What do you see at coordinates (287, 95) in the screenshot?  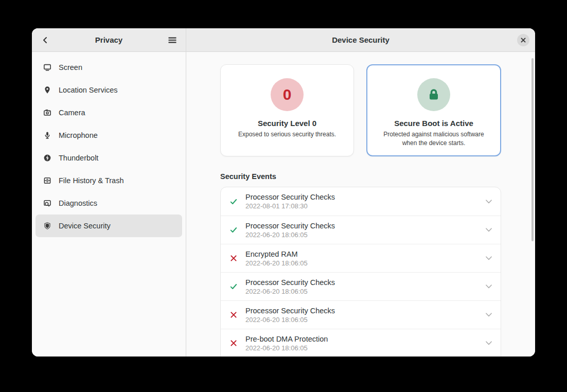 I see `security-level-badge: 0` at bounding box center [287, 95].